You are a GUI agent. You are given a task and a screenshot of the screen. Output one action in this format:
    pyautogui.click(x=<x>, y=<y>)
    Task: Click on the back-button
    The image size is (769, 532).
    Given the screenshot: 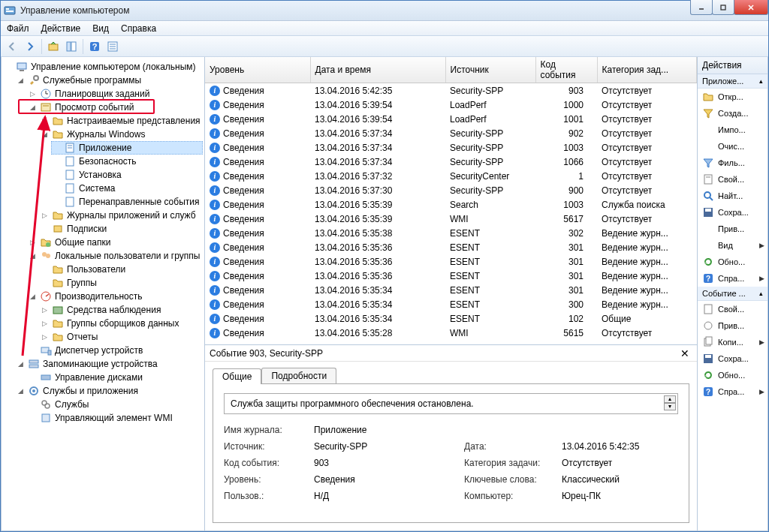 What is the action you would take?
    pyautogui.click(x=12, y=47)
    